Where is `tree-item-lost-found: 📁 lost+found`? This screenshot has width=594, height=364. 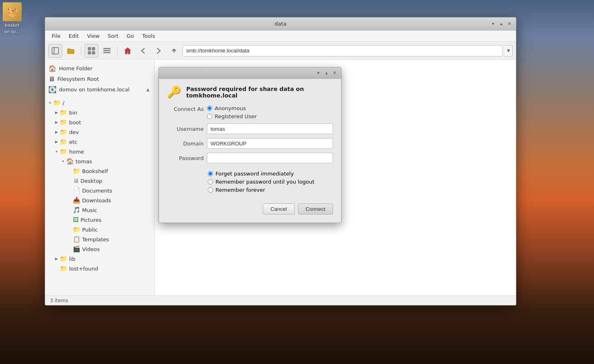 tree-item-lost-found: 📁 lost+found is located at coordinates (100, 269).